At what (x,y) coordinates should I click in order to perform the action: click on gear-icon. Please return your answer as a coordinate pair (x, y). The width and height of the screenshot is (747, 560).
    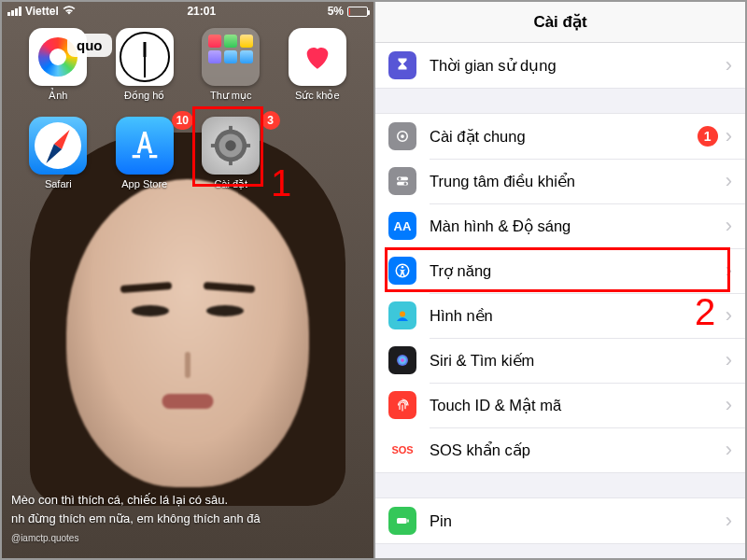
    Looking at the image, I should click on (402, 136).